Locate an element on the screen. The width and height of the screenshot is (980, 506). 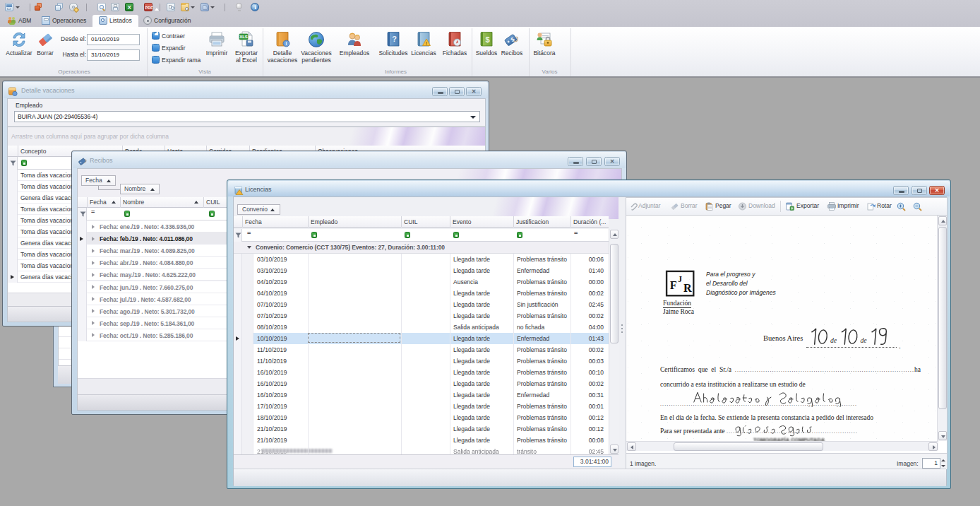
svg-text: i is located at coordinates (287, 44).